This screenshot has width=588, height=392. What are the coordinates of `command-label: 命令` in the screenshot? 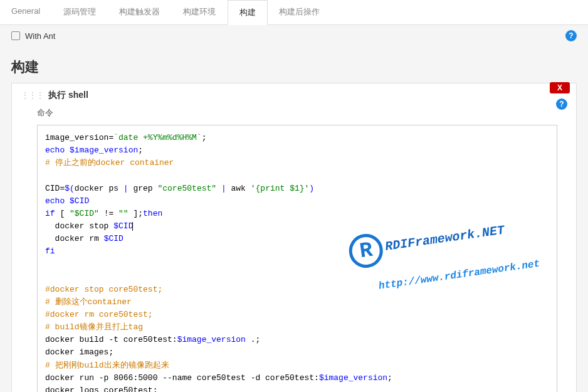 It's located at (294, 114).